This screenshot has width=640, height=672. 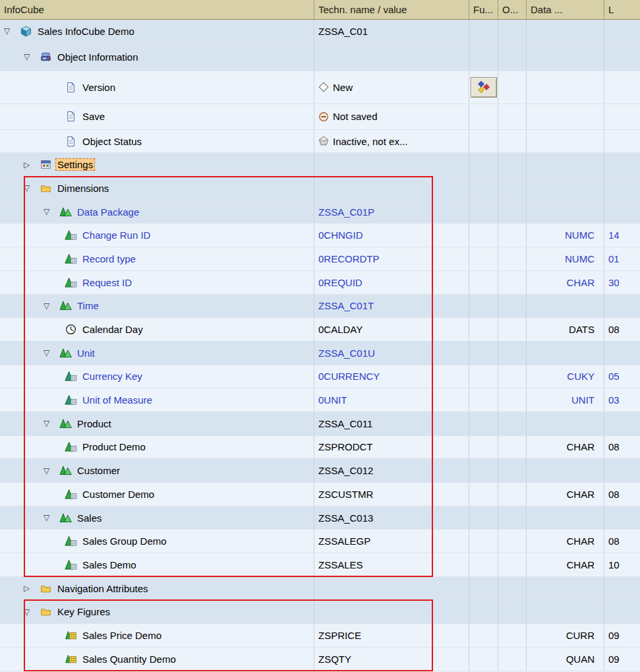 I want to click on not-saved-icon, so click(x=326, y=117).